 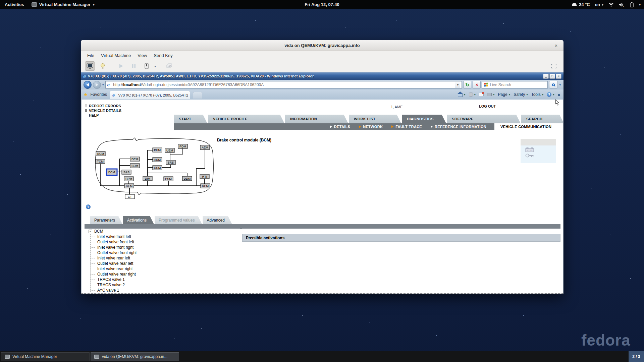 I want to click on clock: Fri Aug 12, 07:40, so click(x=322, y=5).